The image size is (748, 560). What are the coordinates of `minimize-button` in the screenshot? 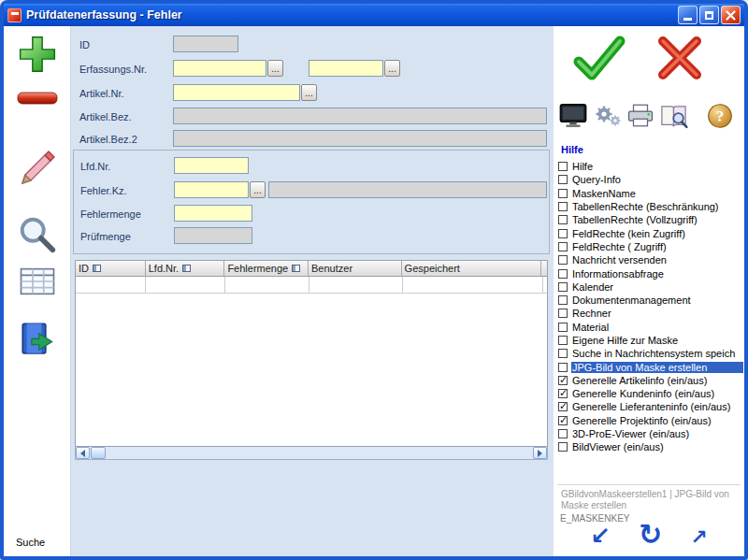 It's located at (688, 15).